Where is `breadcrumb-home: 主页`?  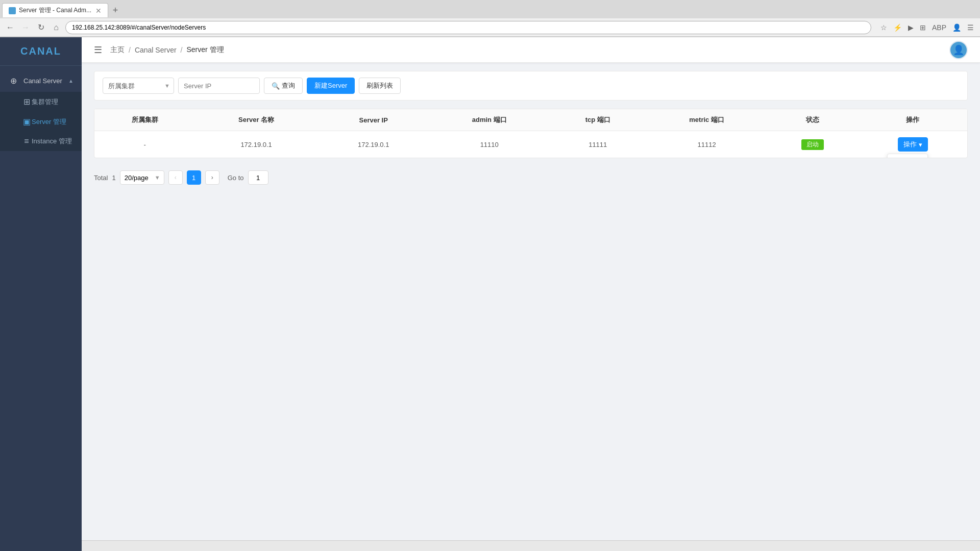 breadcrumb-home: 主页 is located at coordinates (117, 50).